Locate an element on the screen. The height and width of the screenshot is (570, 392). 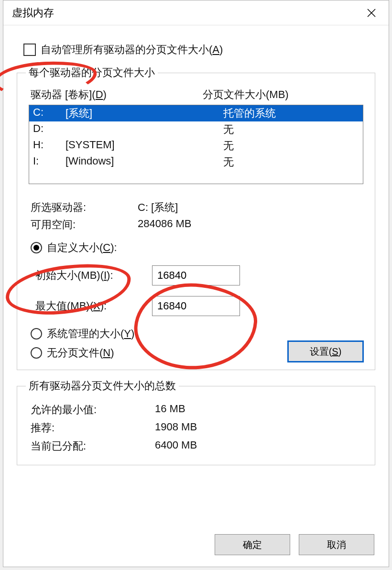
available-space-value: 284086 MB is located at coordinates (164, 225).